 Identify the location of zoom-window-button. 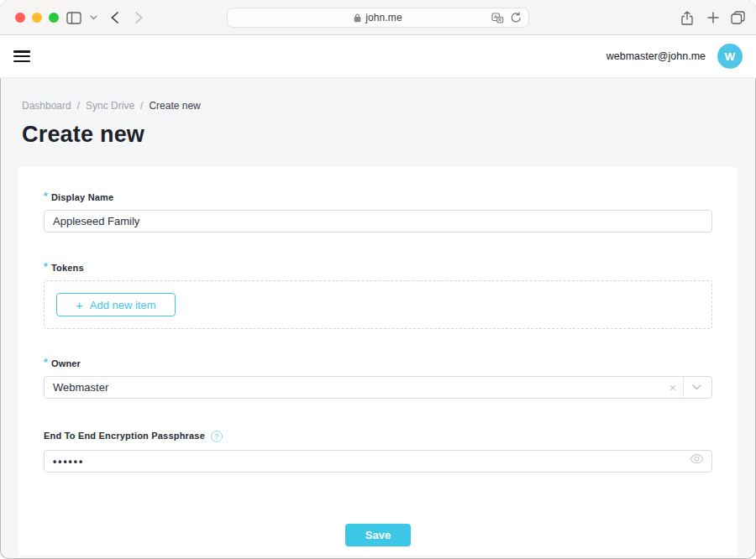
(54, 18).